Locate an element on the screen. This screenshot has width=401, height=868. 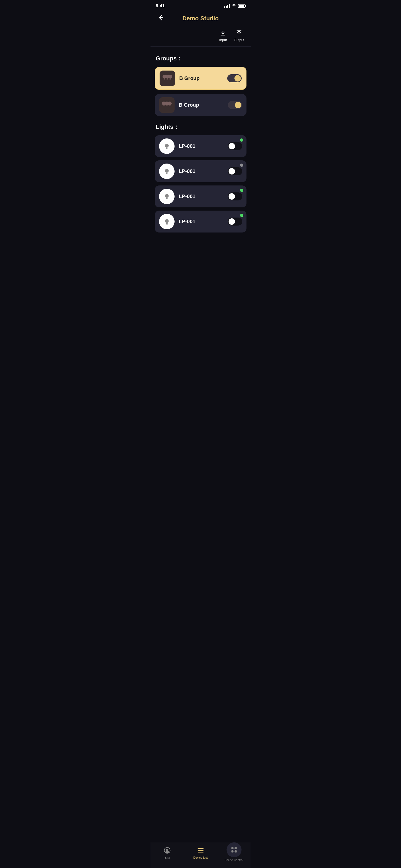
groups-section-title: Groups： is located at coordinates (201, 59).